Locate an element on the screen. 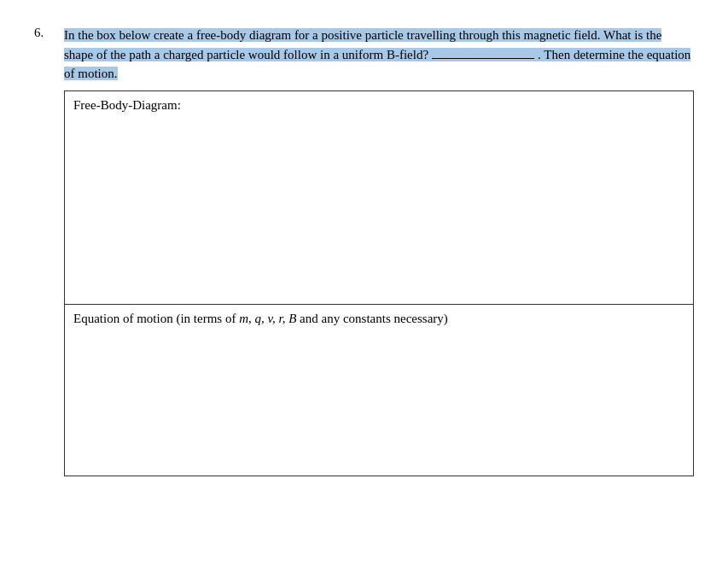 The height and width of the screenshot is (566, 728). blank-field is located at coordinates (483, 58).